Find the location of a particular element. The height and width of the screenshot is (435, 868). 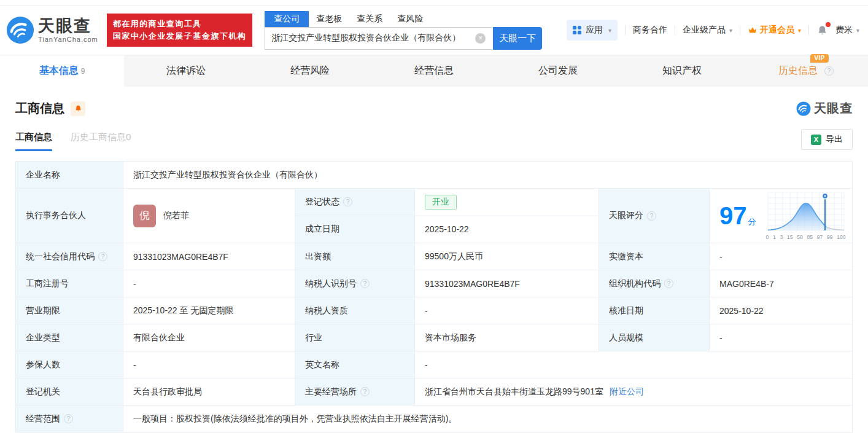

search-tabs: 查公司 查老板 查关系 查风险 is located at coordinates (403, 19).